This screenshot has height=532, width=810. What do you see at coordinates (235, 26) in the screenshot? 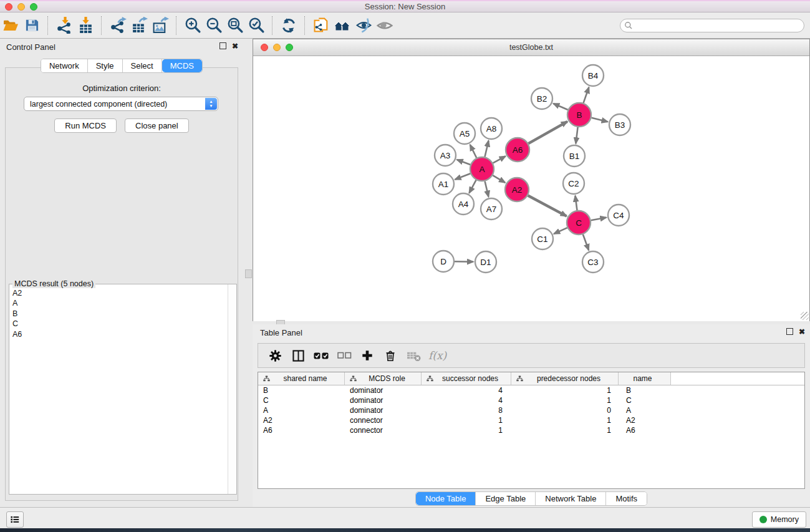
I see `zoom-fit-icon` at bounding box center [235, 26].